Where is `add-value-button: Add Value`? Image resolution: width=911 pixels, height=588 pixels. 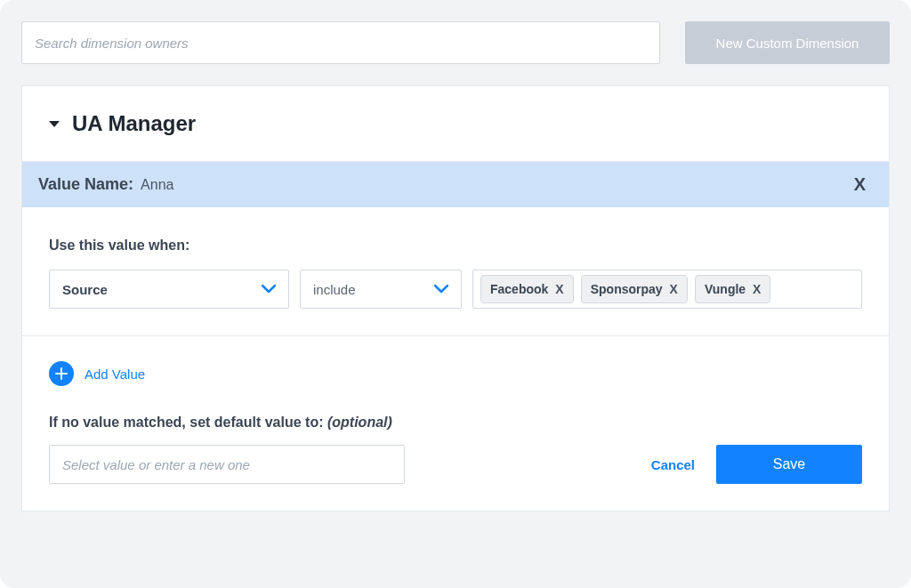 add-value-button: Add Value is located at coordinates (456, 374).